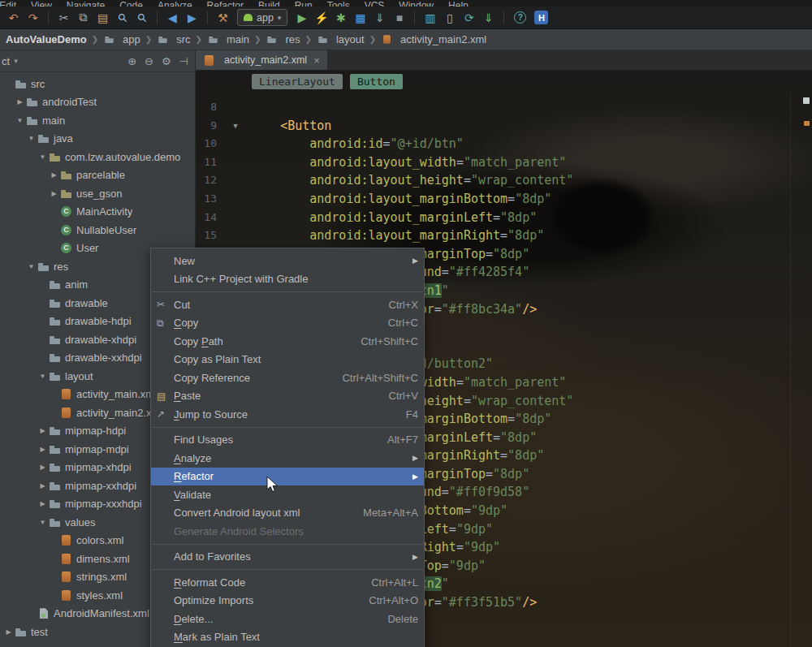 The image size is (812, 647). Describe the element at coordinates (380, 18) in the screenshot. I see `attach-debugger-icon: ⇓` at that location.